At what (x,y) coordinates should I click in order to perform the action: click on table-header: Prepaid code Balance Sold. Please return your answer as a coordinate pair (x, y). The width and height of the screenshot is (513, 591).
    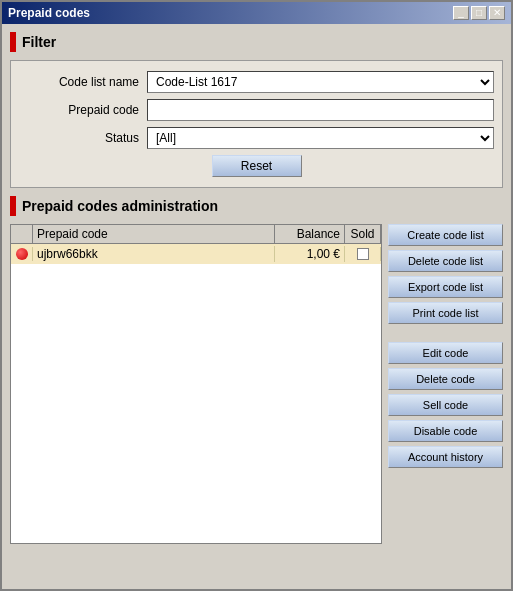
    Looking at the image, I should click on (196, 234).